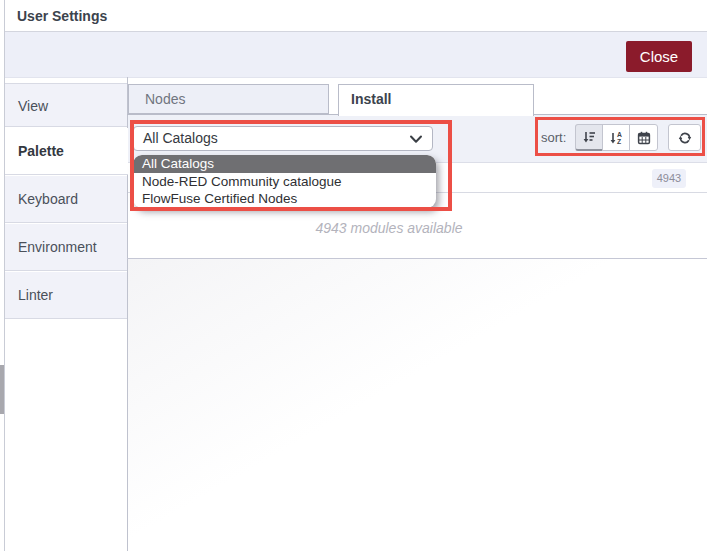 This screenshot has width=707, height=551. I want to click on refresh-icon, so click(685, 138).